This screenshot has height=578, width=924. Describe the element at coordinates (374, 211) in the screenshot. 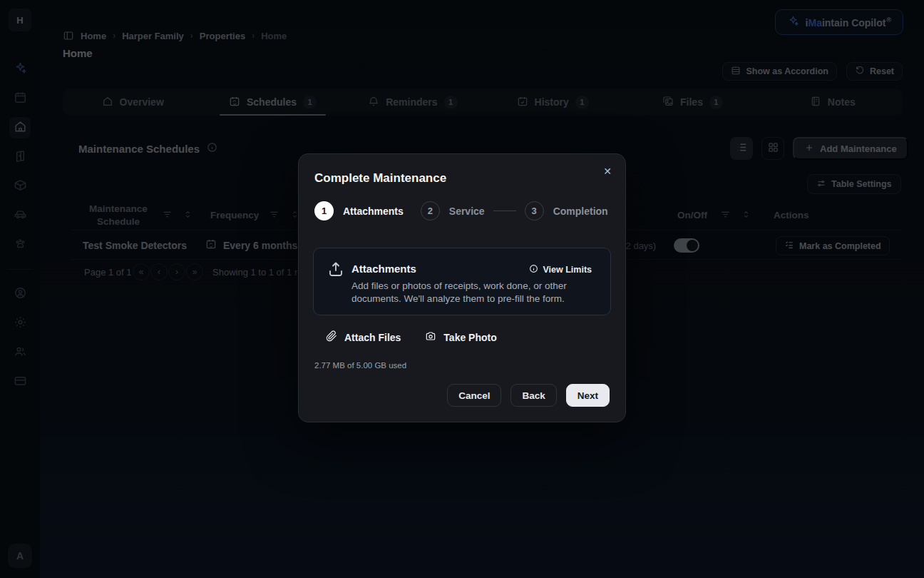

I see `step-label: Attachments` at that location.